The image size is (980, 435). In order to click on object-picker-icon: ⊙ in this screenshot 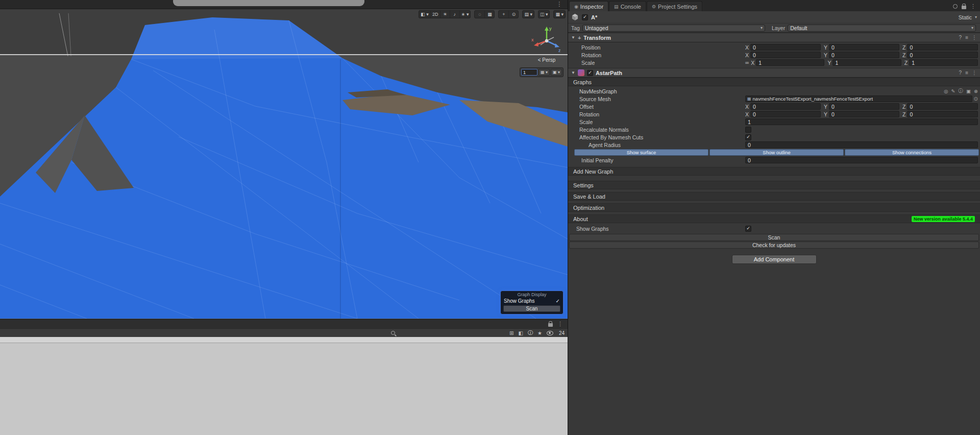, I will do `click(976, 99)`.